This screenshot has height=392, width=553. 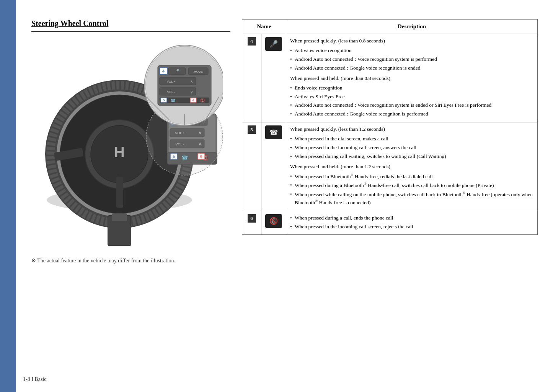 What do you see at coordinates (390, 167) in the screenshot?
I see `table-row: 5 ☎ When pressed quickly. (less than 1.2…` at bounding box center [390, 167].